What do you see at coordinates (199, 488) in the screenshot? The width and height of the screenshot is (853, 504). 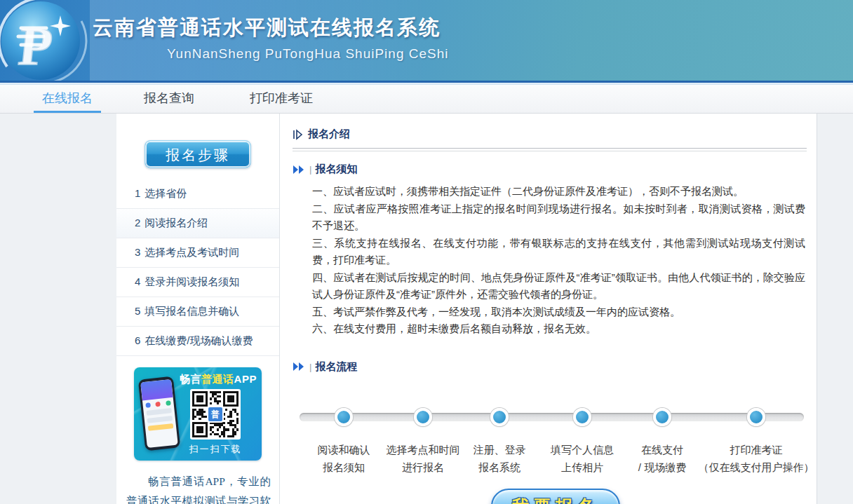 I see `app-description-text: 畅言普通话APP，专业的普通话水平模拟测试与学习软件，使用与国家普通话水平测试系…` at bounding box center [199, 488].